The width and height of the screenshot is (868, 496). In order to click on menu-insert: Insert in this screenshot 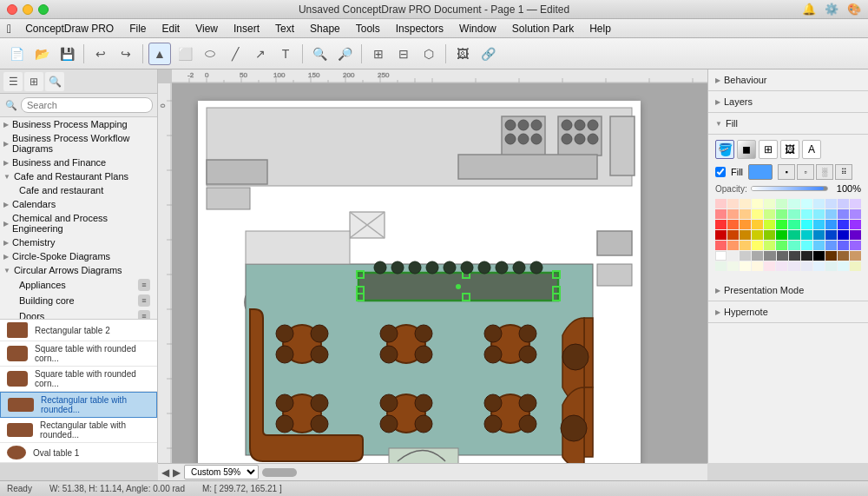, I will do `click(247, 29)`.